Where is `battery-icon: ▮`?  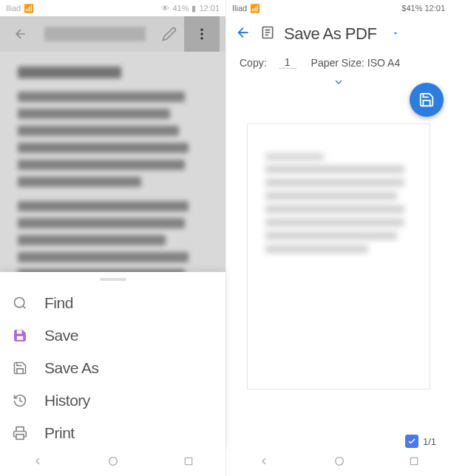
battery-icon: ▮ is located at coordinates (194, 9).